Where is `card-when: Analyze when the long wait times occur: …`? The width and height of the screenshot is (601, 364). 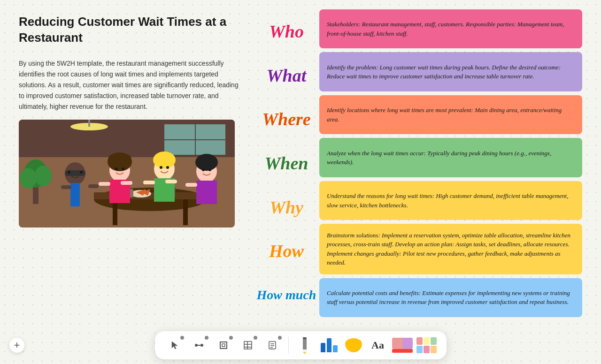
card-when: Analyze when the long wait times occur: … is located at coordinates (451, 158).